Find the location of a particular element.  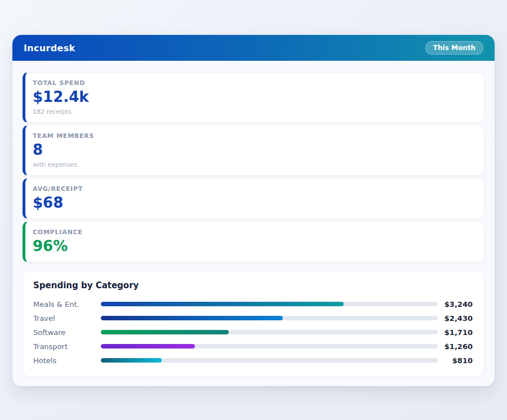

category-value: $1,260 is located at coordinates (455, 347).